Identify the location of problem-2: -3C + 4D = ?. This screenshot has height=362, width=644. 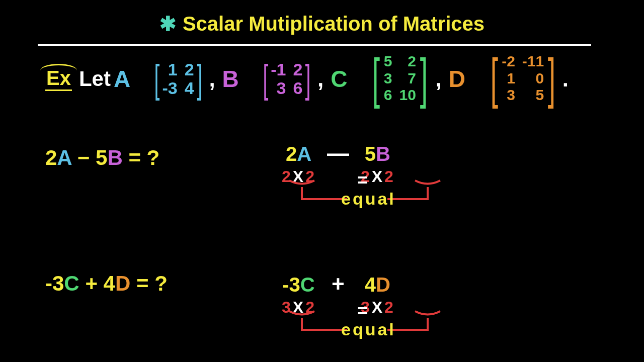
(107, 284).